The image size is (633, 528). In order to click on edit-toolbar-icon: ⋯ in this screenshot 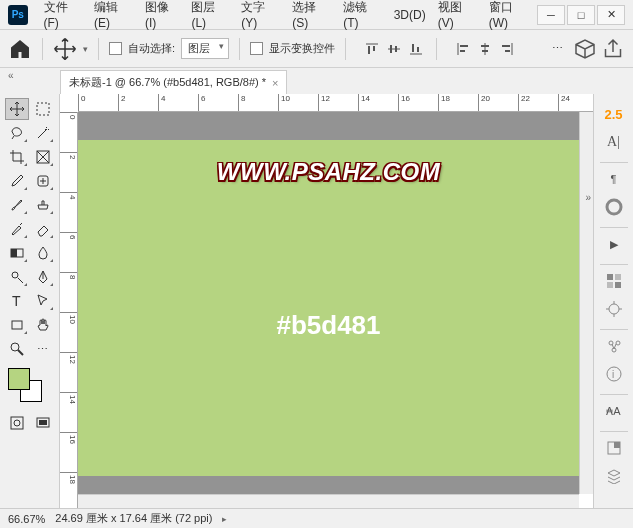, I will do `click(43, 349)`.